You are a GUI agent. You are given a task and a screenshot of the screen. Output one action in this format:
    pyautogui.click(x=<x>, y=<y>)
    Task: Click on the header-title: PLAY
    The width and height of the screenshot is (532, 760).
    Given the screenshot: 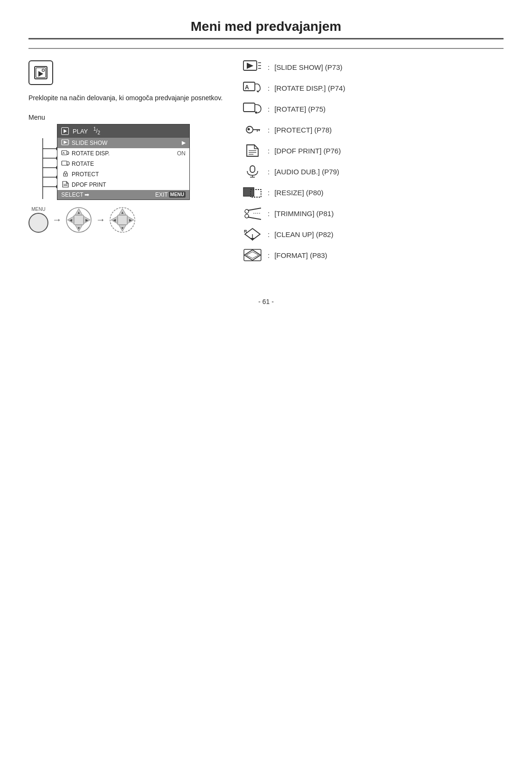 What is the action you would take?
    pyautogui.click(x=80, y=131)
    